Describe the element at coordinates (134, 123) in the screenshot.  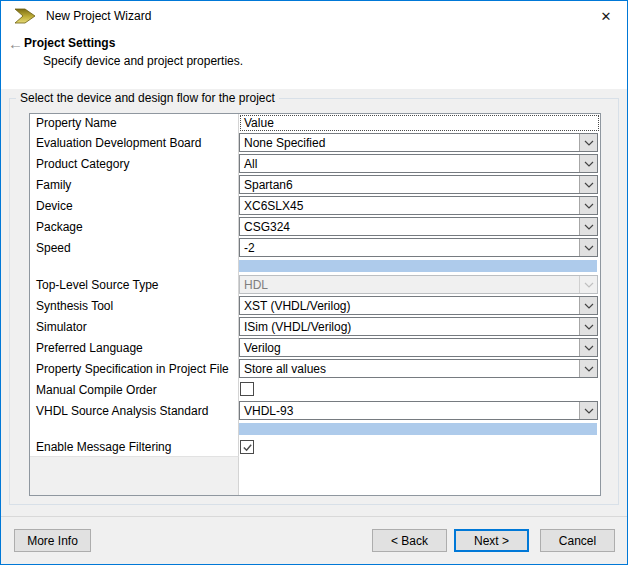
I see `property-name-header: Property Name` at that location.